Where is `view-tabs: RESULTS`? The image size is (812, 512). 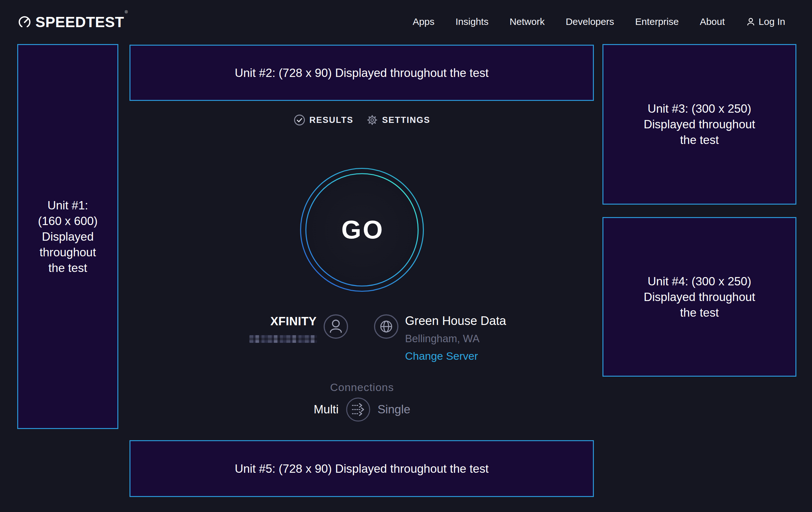
view-tabs: RESULTS is located at coordinates (362, 120).